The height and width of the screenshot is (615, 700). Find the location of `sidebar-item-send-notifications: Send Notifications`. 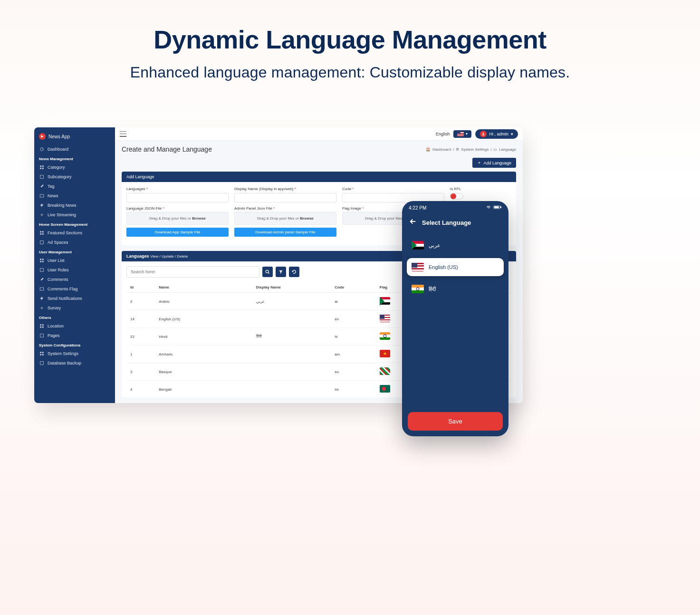

sidebar-item-send-notifications: Send Notifications is located at coordinates (75, 298).